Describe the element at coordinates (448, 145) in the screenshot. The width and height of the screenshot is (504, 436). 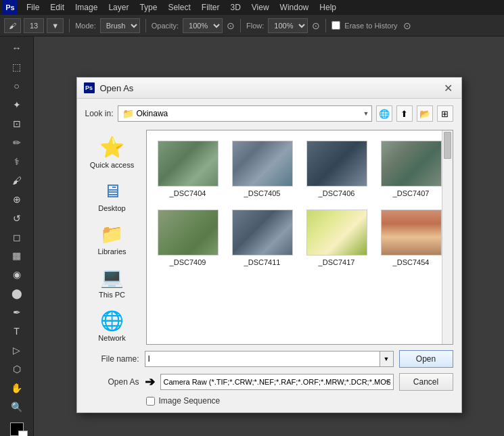
I see `scrollbar-thumb` at that location.